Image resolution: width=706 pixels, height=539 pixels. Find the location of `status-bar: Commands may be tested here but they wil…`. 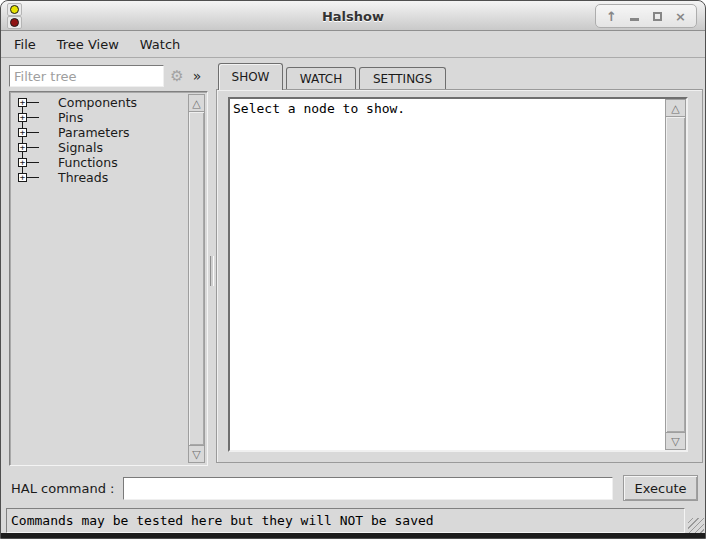

status-bar: Commands may be tested here but they wil… is located at coordinates (346, 520).